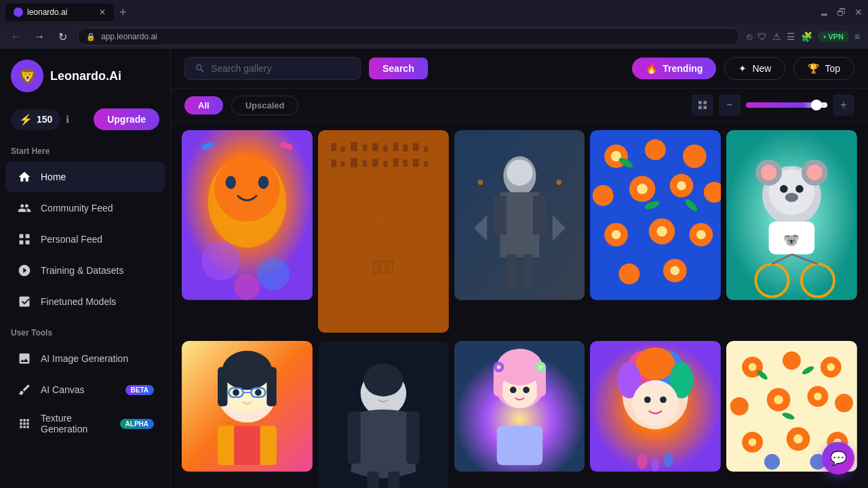  Describe the element at coordinates (77, 208) in the screenshot. I see `sidebar-item-community-feed-label: Community Feed` at that location.